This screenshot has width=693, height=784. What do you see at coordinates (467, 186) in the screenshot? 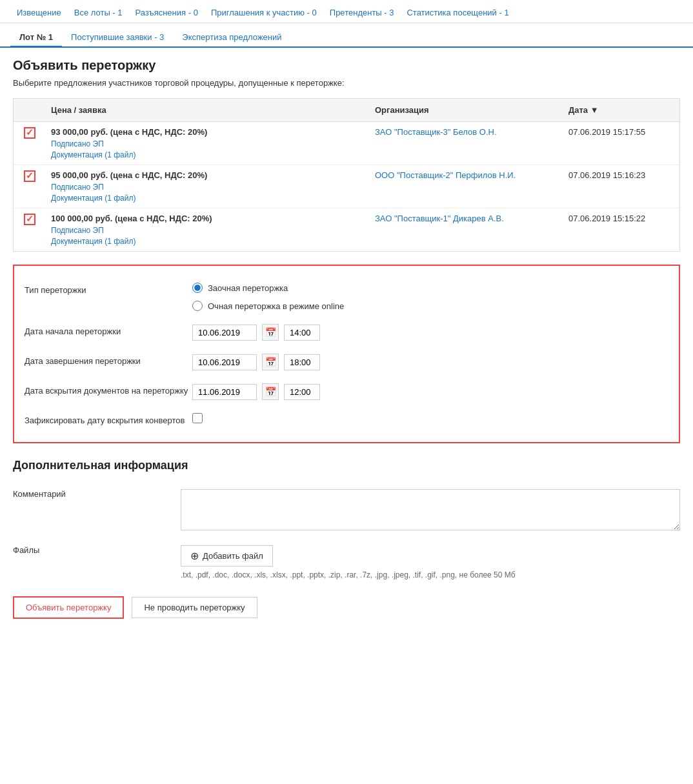
I see `row2-org-cell: ООО "Поставщик-2" Перфилов Н.И.` at bounding box center [467, 186].